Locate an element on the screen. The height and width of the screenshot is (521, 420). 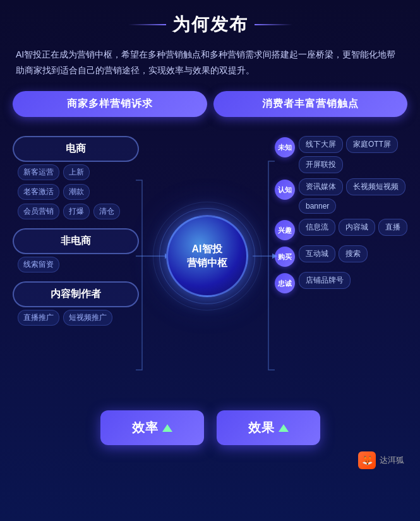
right-item: 家庭OTT屏 is located at coordinates (372, 144).